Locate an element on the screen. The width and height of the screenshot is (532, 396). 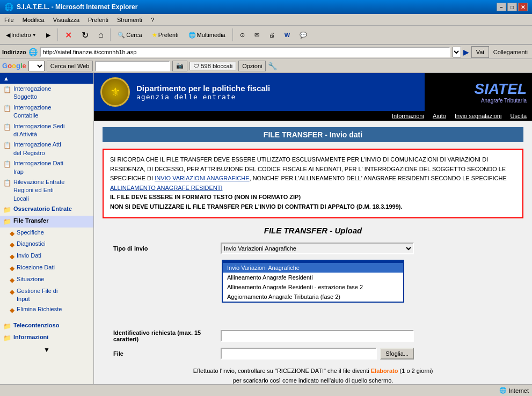
sidebar-item-invio-dati: ◆ Invio Dati is located at coordinates (47, 256).